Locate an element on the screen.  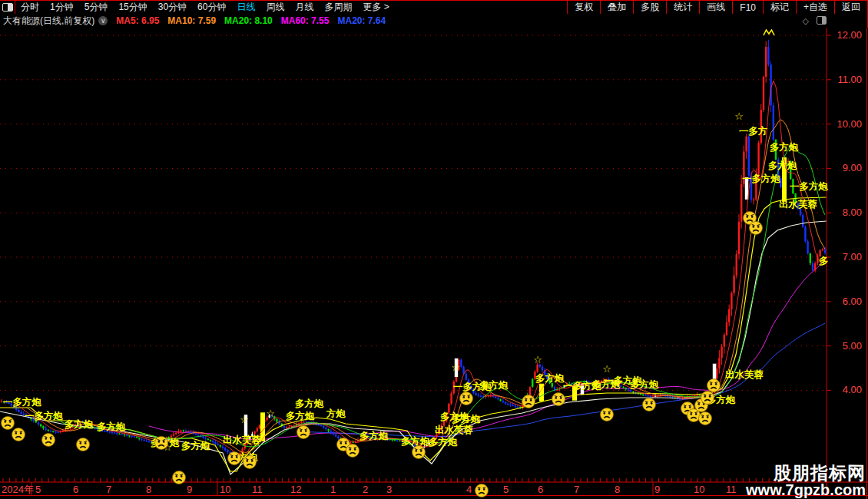
ma60-legend: MA60: 7.55 is located at coordinates (306, 21).